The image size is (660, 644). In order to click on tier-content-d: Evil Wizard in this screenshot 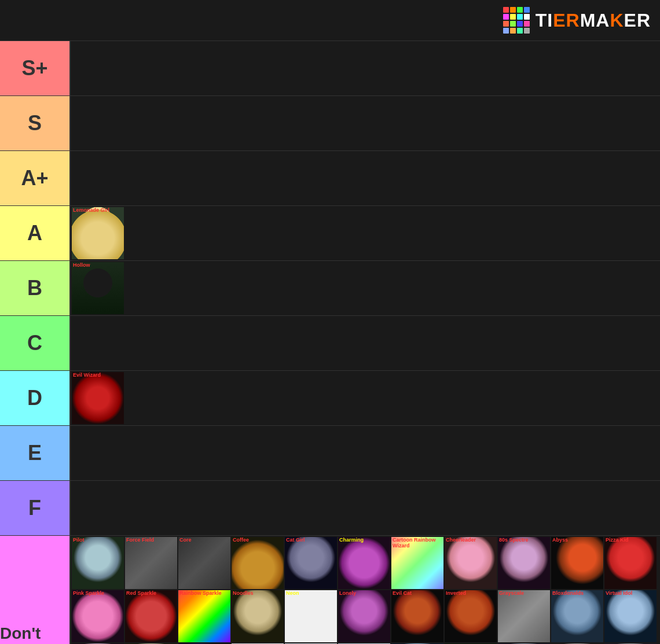, I will do `click(365, 398)`.